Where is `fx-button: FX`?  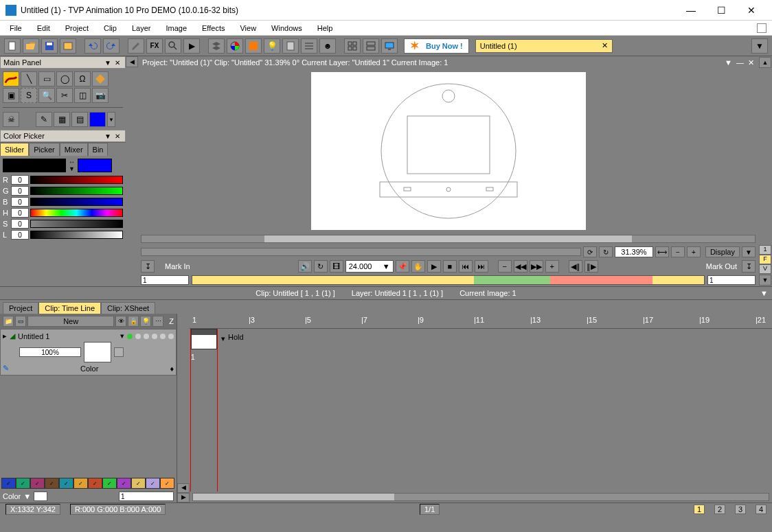
fx-button: FX is located at coordinates (155, 46).